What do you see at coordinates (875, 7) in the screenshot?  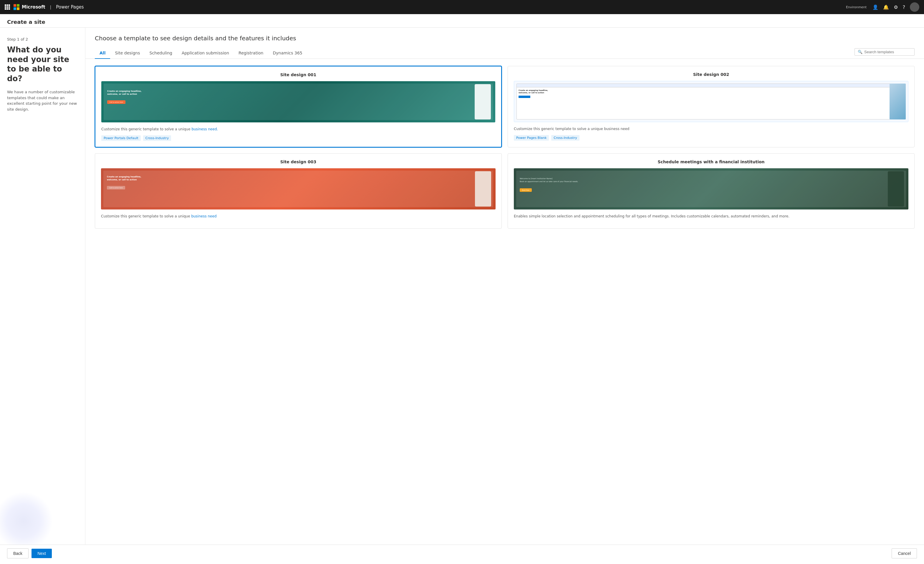 I see `person-icon: 👤` at bounding box center [875, 7].